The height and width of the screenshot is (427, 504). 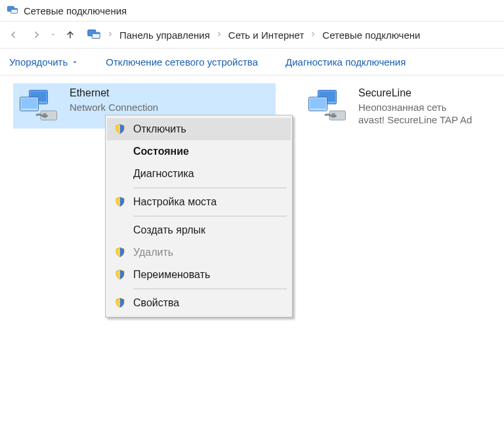 I want to click on connection-name: Ethernet, so click(x=114, y=93).